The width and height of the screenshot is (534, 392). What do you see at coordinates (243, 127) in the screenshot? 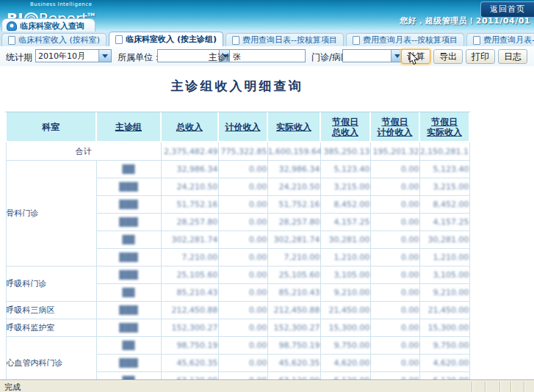
I see `column-header-label: 计价收入` at bounding box center [243, 127].